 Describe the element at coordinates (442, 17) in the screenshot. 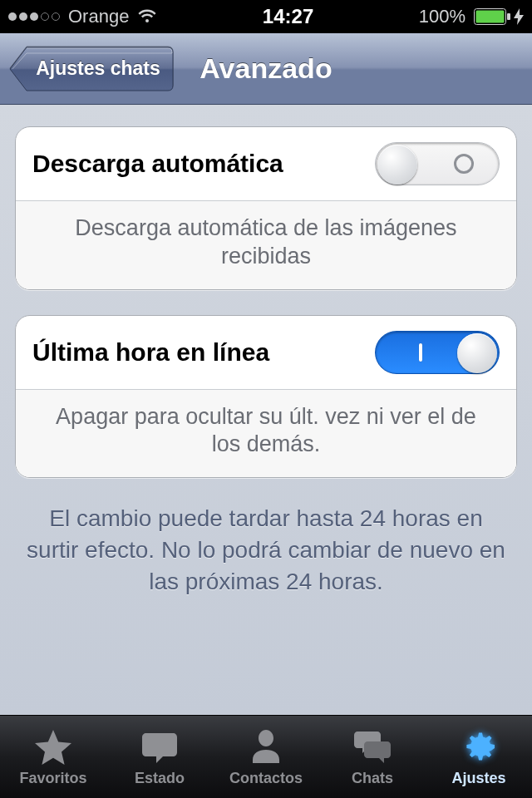

I see `battery-percent: 100%` at that location.